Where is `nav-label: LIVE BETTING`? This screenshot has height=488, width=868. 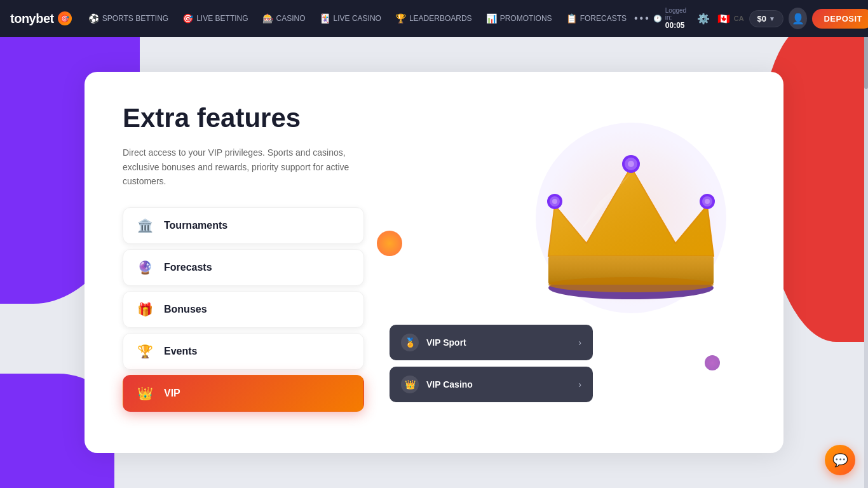
nav-label: LIVE BETTING is located at coordinates (222, 18).